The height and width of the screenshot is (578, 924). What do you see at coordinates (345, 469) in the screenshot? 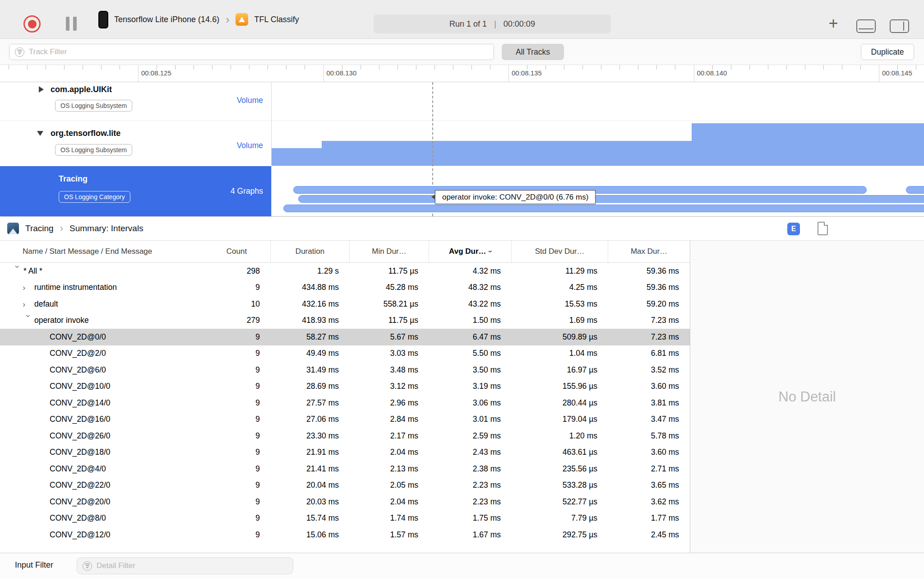
I see `table-row: CONV_2D@4/0921.41 ms2.13 ms2.38 ms235.56…` at bounding box center [345, 469].